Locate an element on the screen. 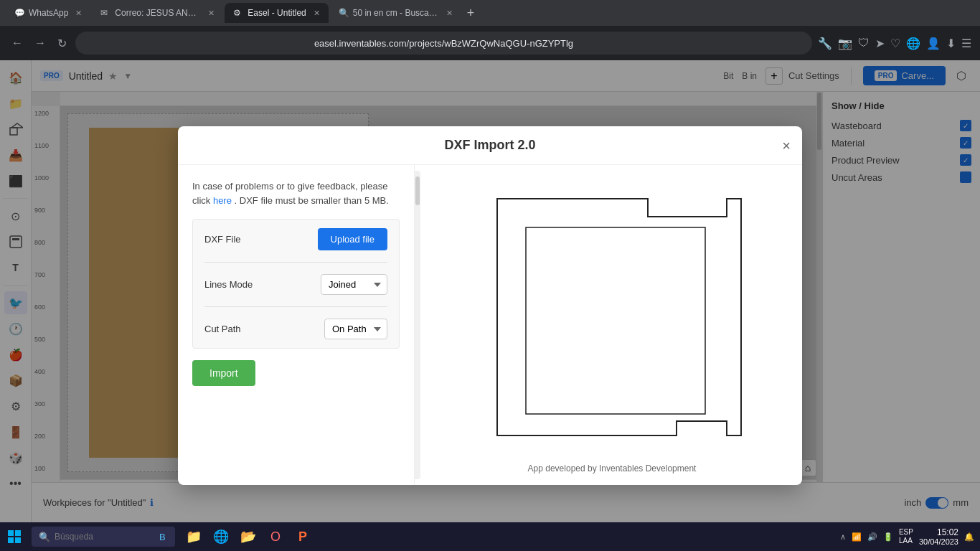 This screenshot has width=980, height=551. search-favicon: 🔍 is located at coordinates (344, 13).